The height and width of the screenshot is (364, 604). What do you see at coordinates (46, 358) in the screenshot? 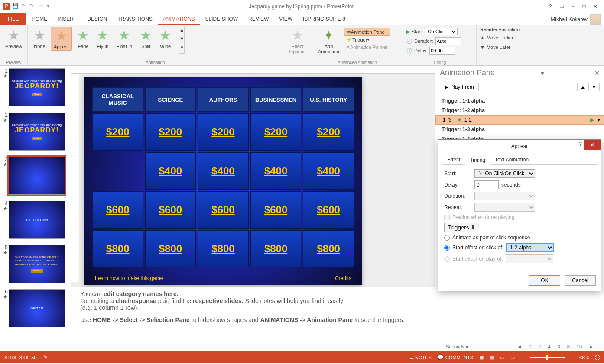
I see `spell-check-icon: ✎` at bounding box center [46, 358].